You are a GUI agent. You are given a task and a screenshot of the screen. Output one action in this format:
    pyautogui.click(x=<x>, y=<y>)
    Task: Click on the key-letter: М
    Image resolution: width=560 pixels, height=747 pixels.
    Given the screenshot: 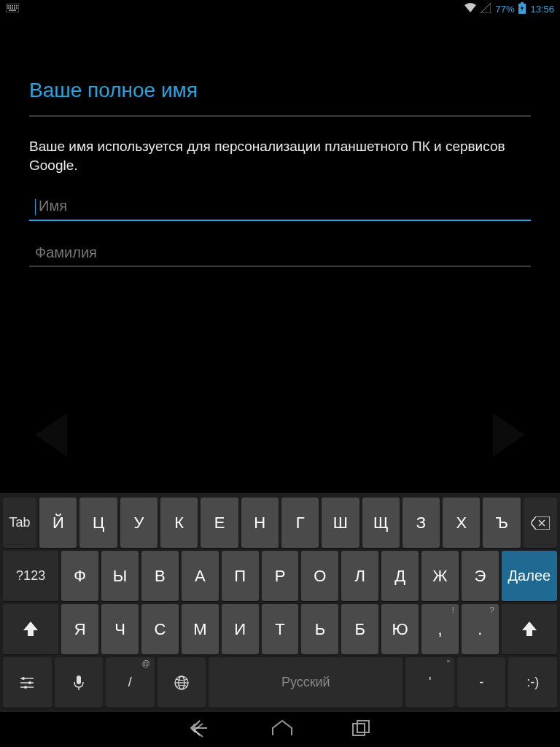 What is the action you would take?
    pyautogui.click(x=200, y=629)
    